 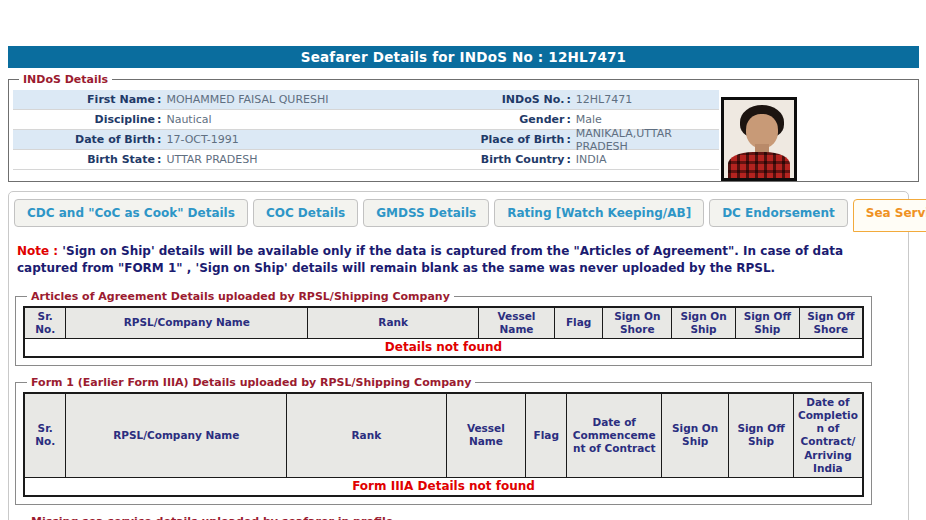 What do you see at coordinates (648, 100) in the screenshot?
I see `indos-no-value: 12HL7471` at bounding box center [648, 100].